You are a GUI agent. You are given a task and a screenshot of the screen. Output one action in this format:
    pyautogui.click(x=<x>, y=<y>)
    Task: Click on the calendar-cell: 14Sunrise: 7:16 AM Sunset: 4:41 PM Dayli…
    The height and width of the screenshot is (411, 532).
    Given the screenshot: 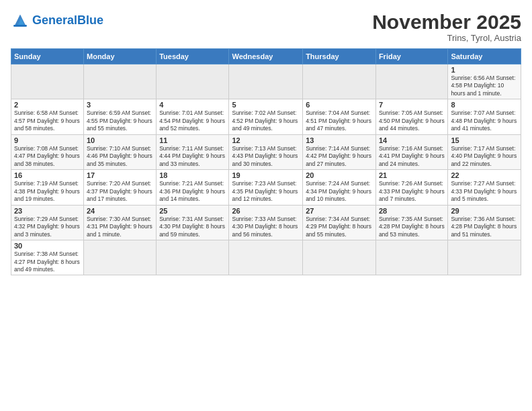 What is the action you would take?
    pyautogui.click(x=411, y=152)
    